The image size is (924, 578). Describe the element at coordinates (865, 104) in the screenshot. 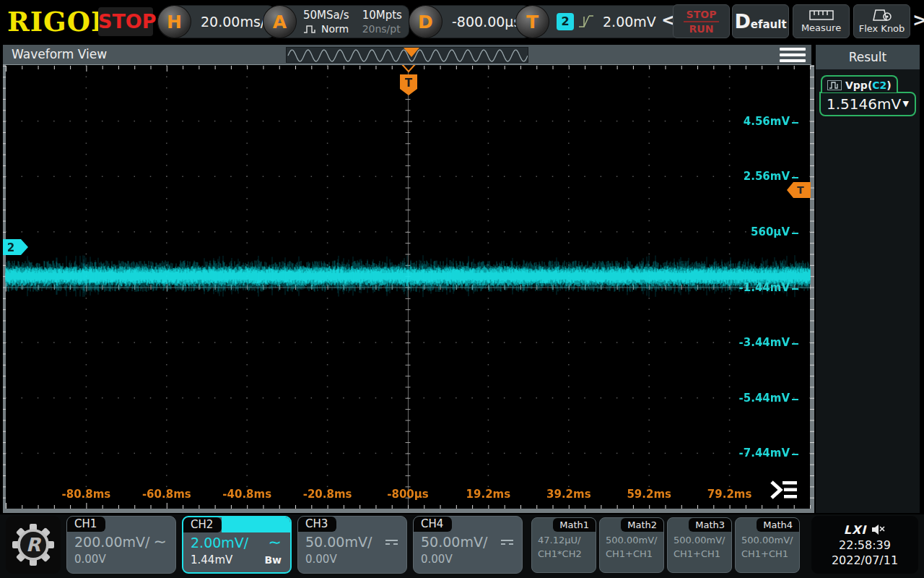

I see `measurement-value: 1.5146mV` at that location.